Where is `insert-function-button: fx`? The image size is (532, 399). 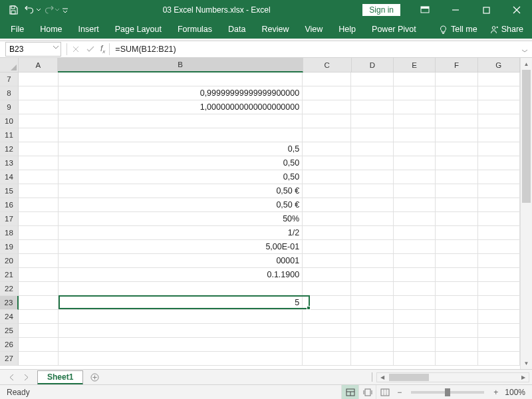
insert-function-button: fx is located at coordinates (102, 49).